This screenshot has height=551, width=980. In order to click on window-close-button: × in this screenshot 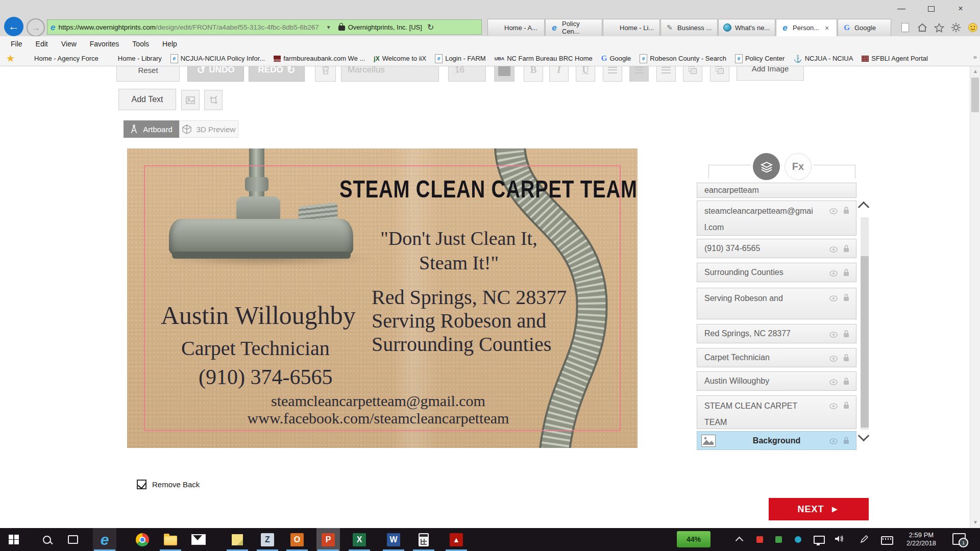, I will do `click(961, 9)`.